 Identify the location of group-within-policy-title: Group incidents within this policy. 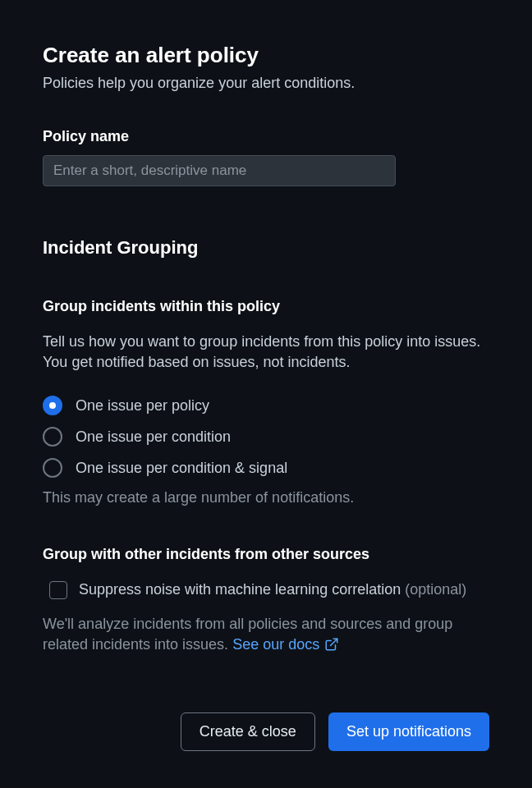
(266, 307).